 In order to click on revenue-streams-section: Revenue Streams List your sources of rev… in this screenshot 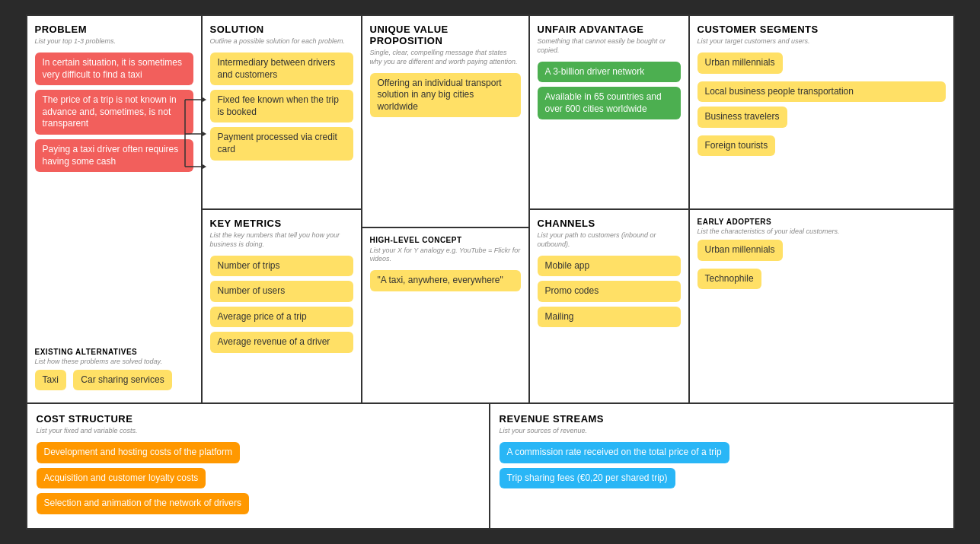, I will do `click(722, 466)`.